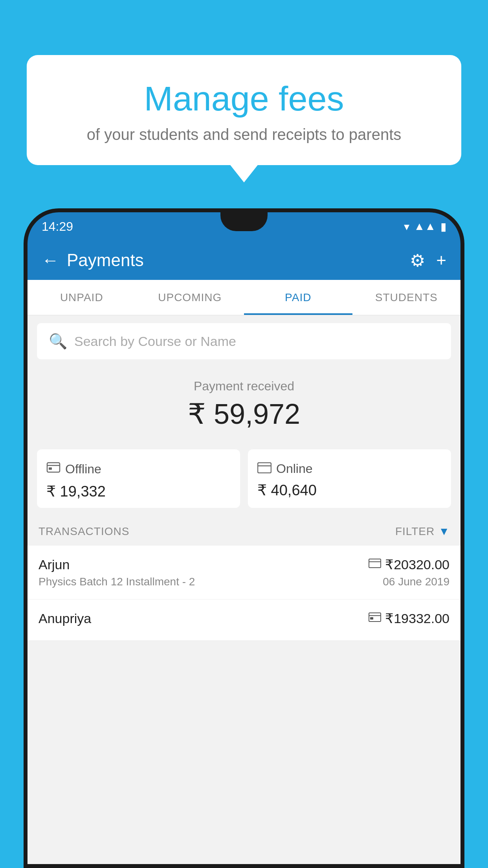  Describe the element at coordinates (244, 618) in the screenshot. I see `transaction-top: Anupriya ₹19332.00` at that location.